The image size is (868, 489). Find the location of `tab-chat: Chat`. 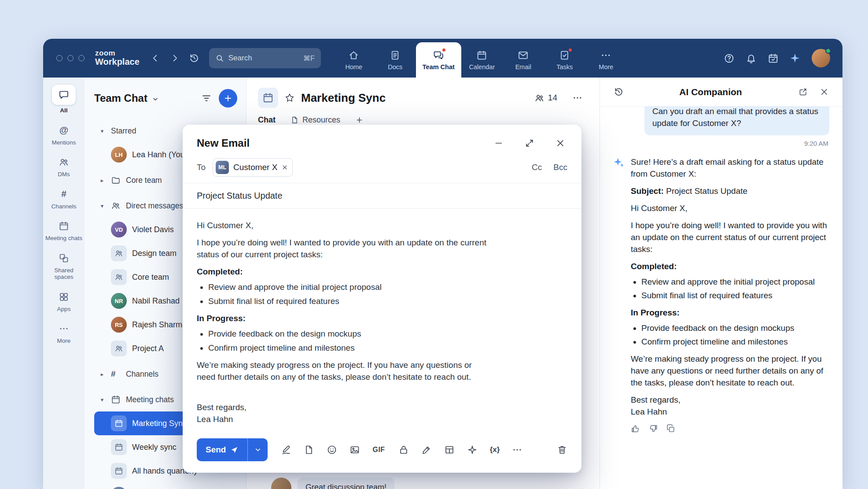

tab-chat: Chat is located at coordinates (267, 120).